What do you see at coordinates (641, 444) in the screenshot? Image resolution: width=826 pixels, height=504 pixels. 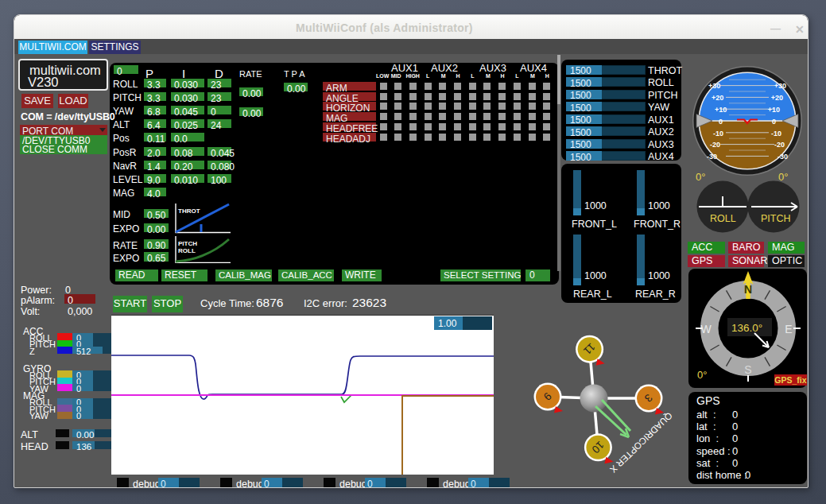 I see `svg-text: QUADRICOPTER X` at bounding box center [641, 444].